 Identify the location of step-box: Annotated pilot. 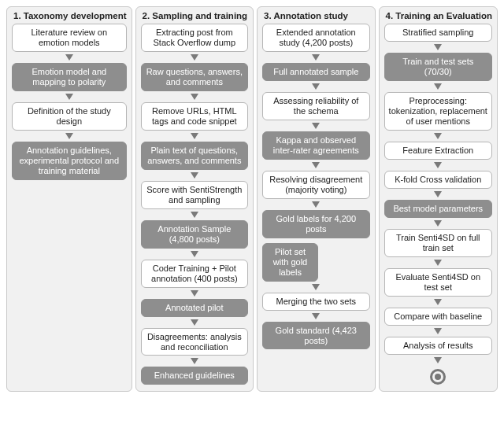
(195, 308).